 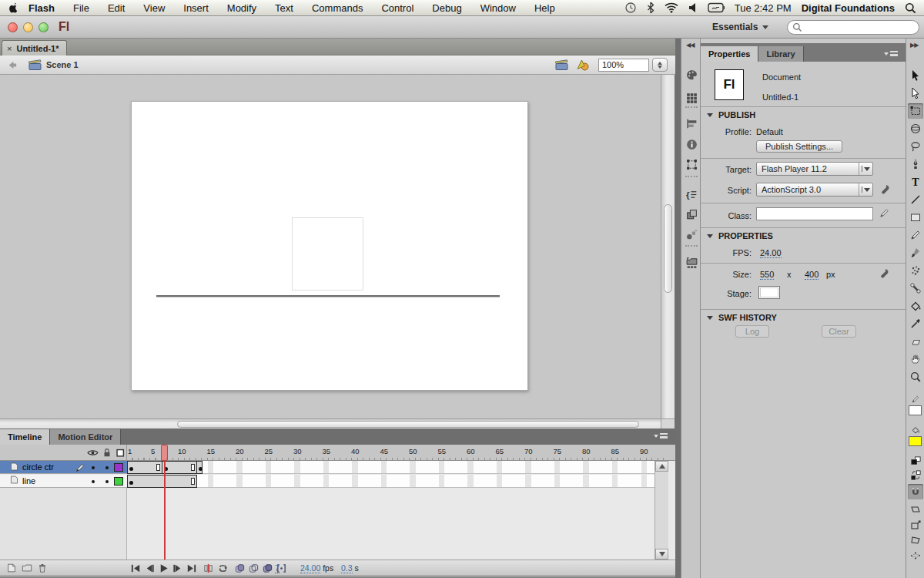 I want to click on zoom-window-button, so click(x=43, y=28).